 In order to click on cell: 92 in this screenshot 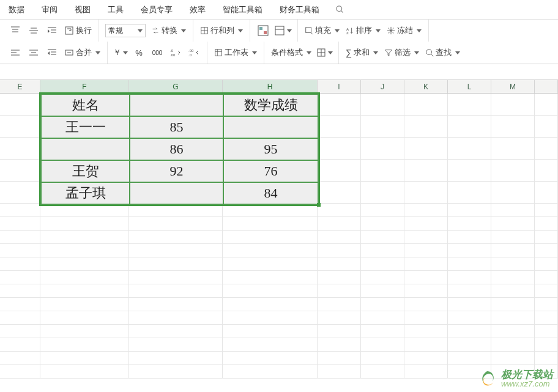, I will do `click(176, 171)`.